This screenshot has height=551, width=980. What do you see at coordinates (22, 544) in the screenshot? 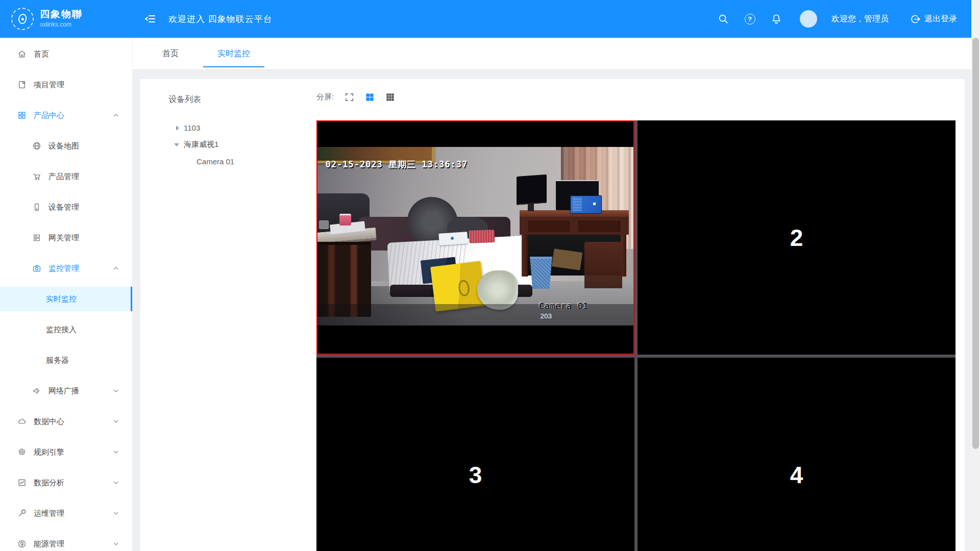
I see `energy-icon` at bounding box center [22, 544].